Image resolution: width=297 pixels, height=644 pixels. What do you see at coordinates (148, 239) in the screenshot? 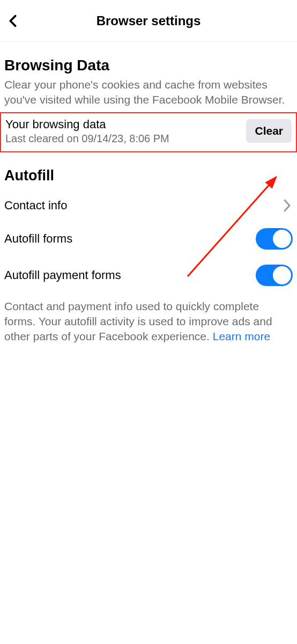
I see `autofill-forms-row: Autofill forms` at bounding box center [148, 239].